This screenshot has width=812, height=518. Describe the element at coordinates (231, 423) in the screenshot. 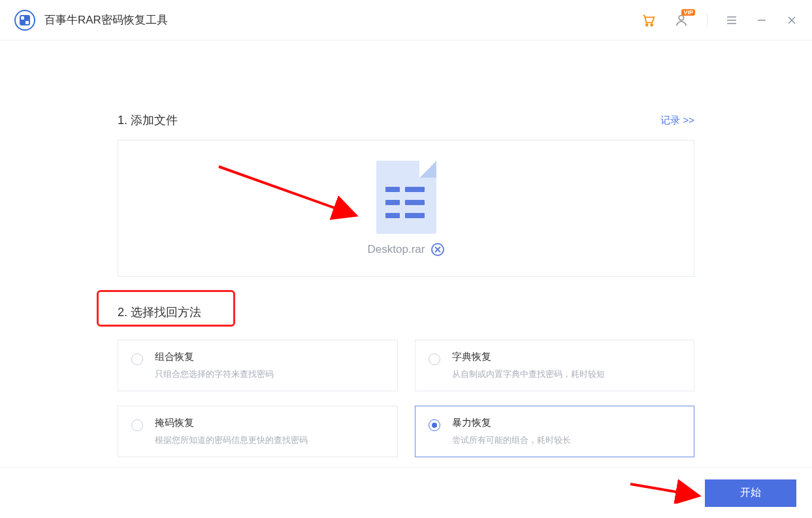

I see `method-title: 掩码恢复` at that location.